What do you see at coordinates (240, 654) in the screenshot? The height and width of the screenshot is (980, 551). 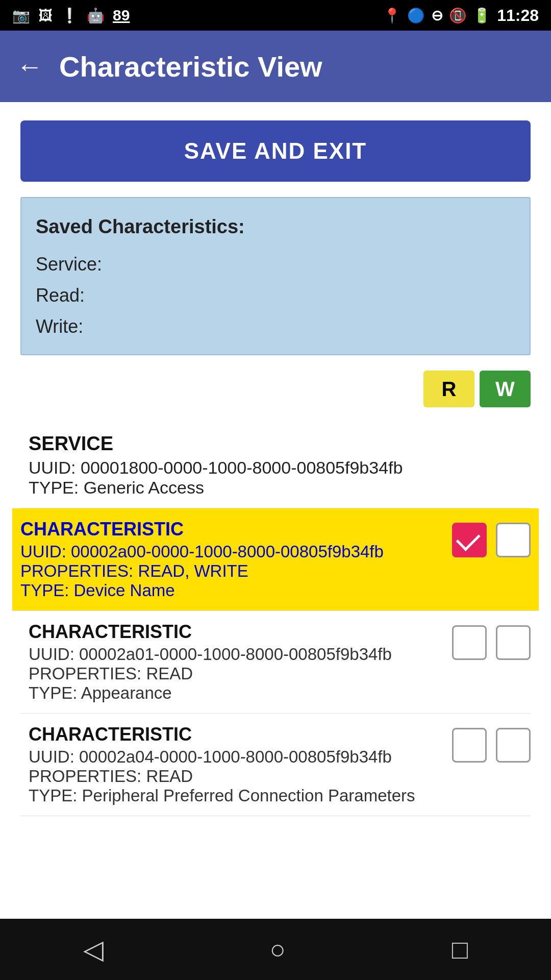 I see `char-uuid-1: UUID: 00002a01-0000-1000-8000-00805f9b34…` at bounding box center [240, 654].